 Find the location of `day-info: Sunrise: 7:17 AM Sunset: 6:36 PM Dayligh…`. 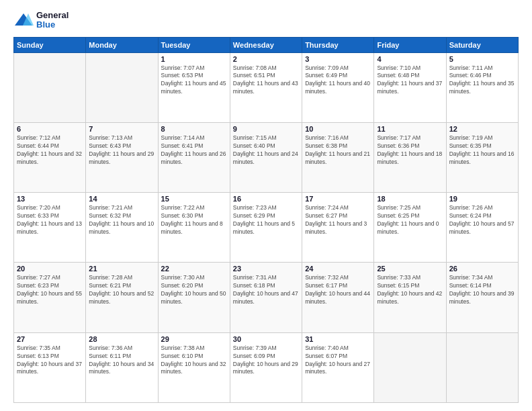

day-info: Sunrise: 7:17 AM Sunset: 6:36 PM Dayligh… is located at coordinates (410, 150).